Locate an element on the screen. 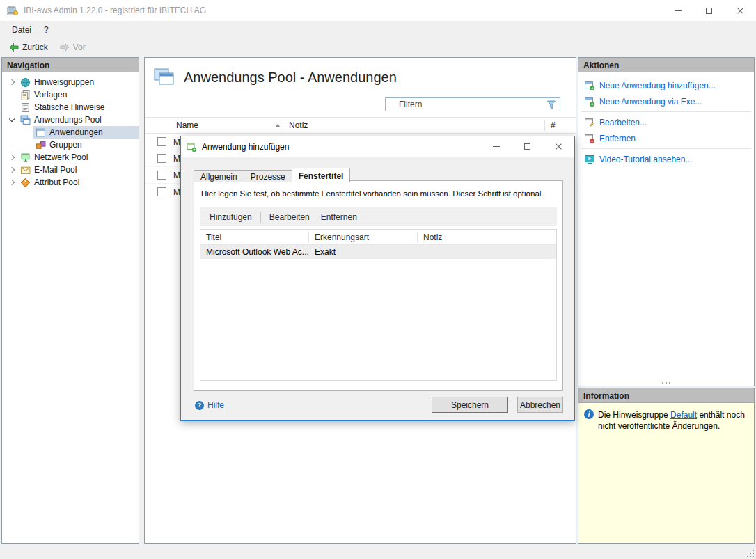 The image size is (756, 559). nav-item-label: Vorlagen is located at coordinates (50, 95).